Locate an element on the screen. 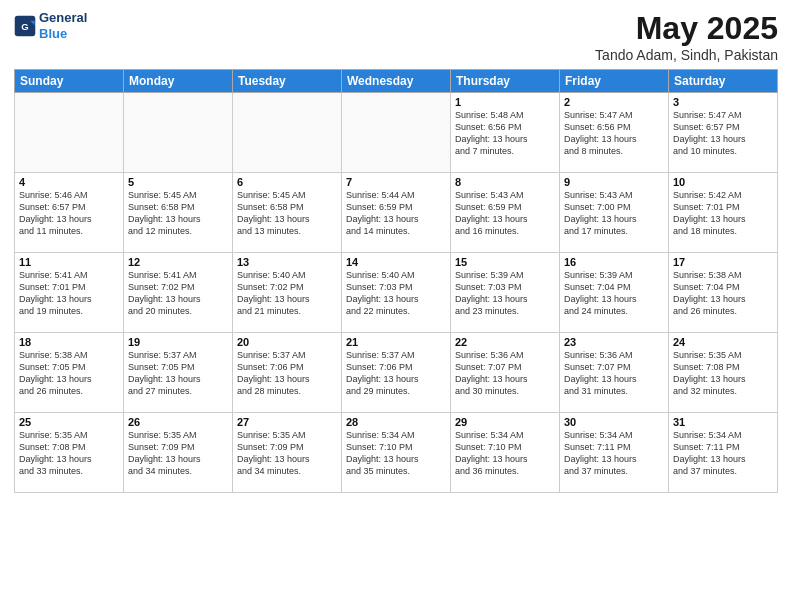 The image size is (792, 612). day-number: 4 is located at coordinates (69, 182).